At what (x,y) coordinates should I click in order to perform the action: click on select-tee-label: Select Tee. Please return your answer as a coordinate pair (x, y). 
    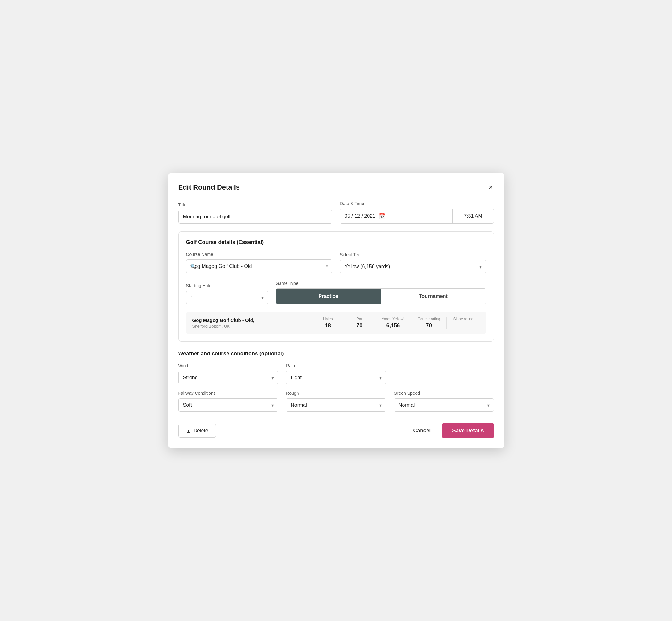
    Looking at the image, I should click on (413, 255).